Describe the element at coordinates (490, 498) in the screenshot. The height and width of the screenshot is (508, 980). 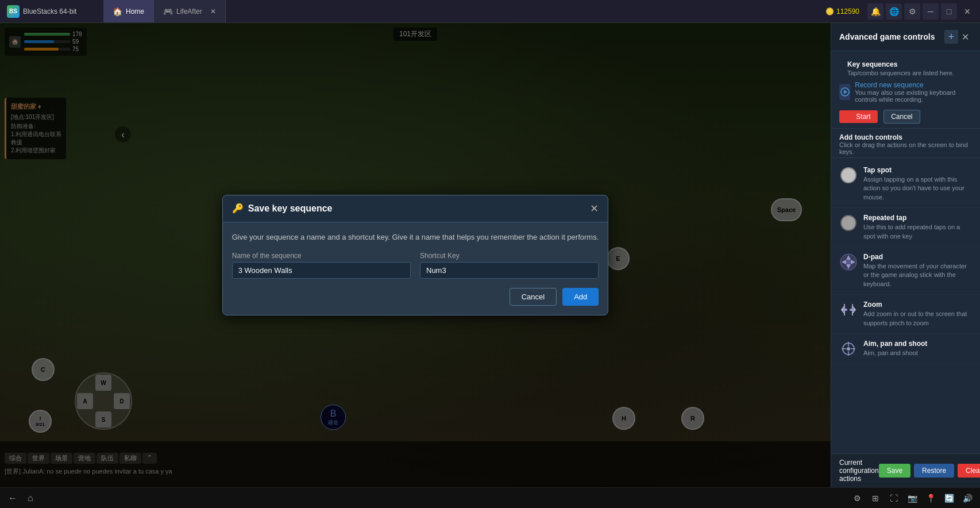
I see `taskbar: ← ⌂ ⚙ ⊞ ⛶ 📷 📍 🔄 🔊` at that location.